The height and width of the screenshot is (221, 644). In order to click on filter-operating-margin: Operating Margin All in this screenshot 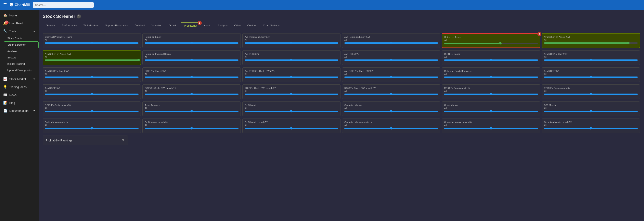, I will do `click(391, 109)`.